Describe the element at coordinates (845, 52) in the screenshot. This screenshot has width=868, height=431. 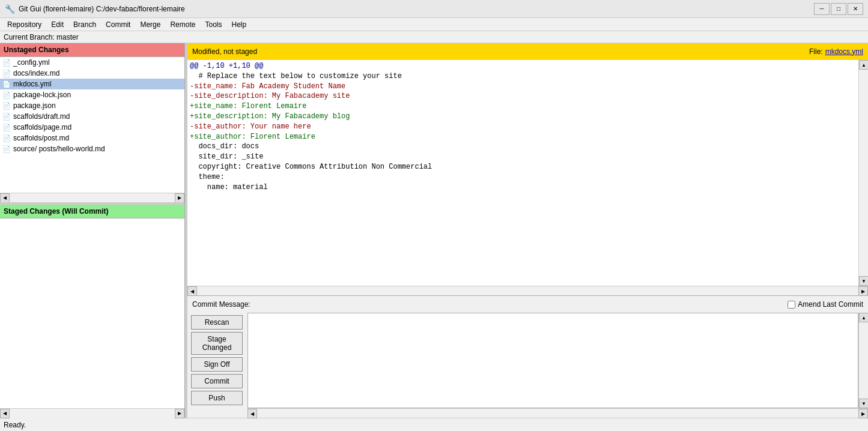
I see `diff-file-link: mkdocs.yml` at that location.